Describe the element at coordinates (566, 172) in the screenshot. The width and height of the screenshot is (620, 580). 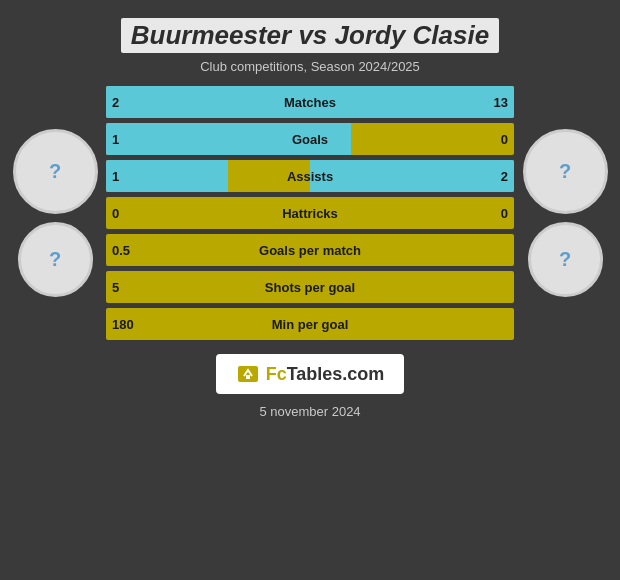
I see `player-right-top: ?` at that location.